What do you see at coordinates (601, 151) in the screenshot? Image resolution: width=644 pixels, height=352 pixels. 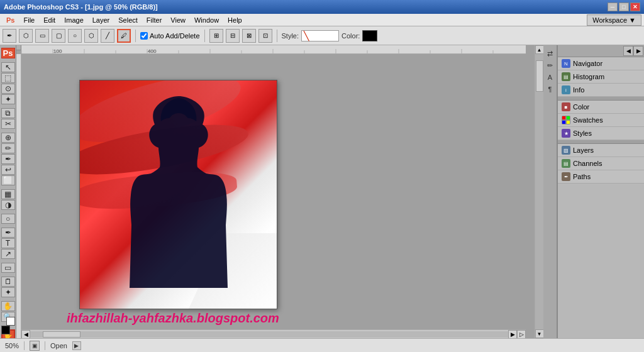 I see `panel-layers: ▧ Layers` at bounding box center [601, 151].